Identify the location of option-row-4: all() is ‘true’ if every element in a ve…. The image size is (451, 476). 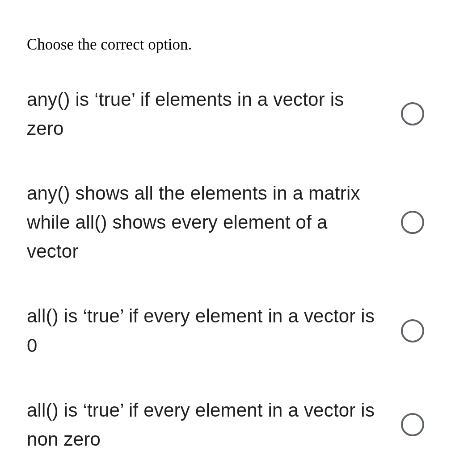
(225, 425).